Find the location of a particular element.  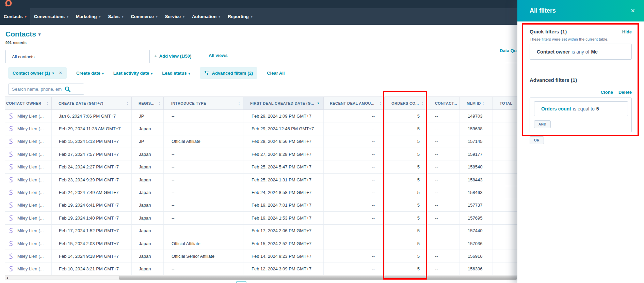

first-deal-date-cell: Feb 15, 2024 2:52 PM GMT+7 is located at coordinates (283, 243).